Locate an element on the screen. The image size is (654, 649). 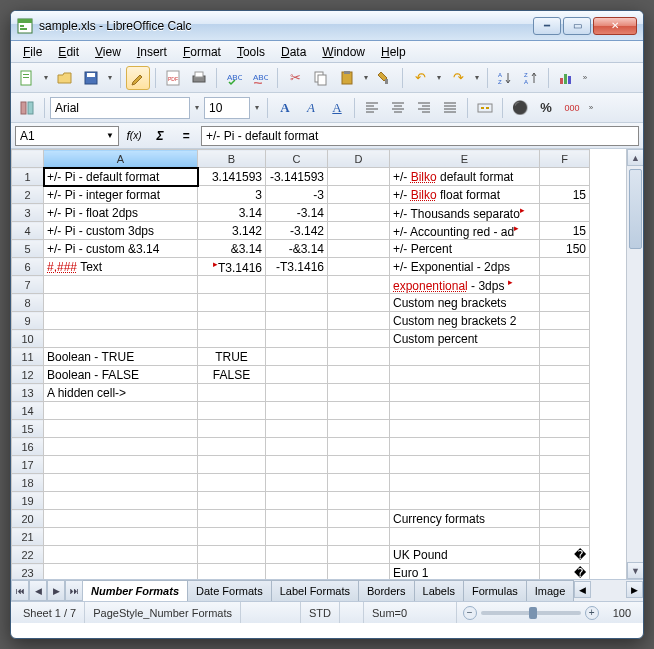
row-header: 8 is located at coordinates (28, 303).